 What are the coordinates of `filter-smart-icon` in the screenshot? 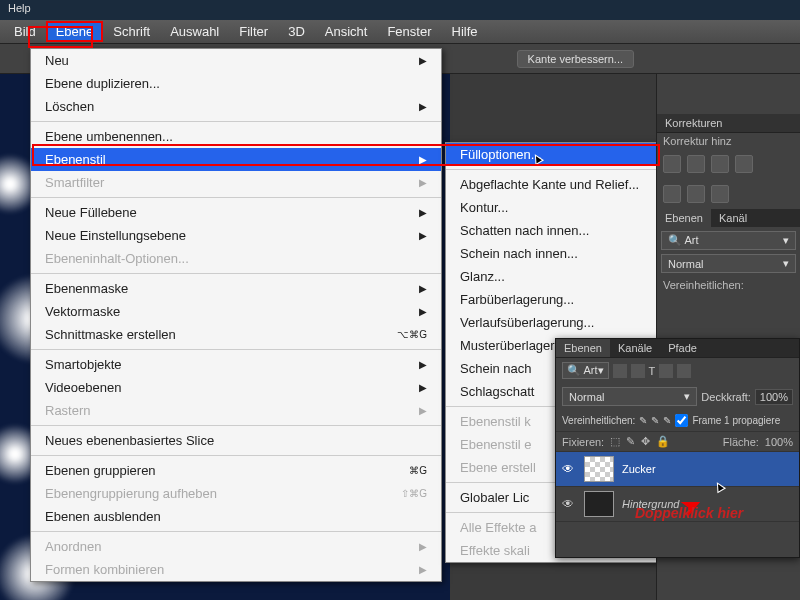 It's located at (684, 371).